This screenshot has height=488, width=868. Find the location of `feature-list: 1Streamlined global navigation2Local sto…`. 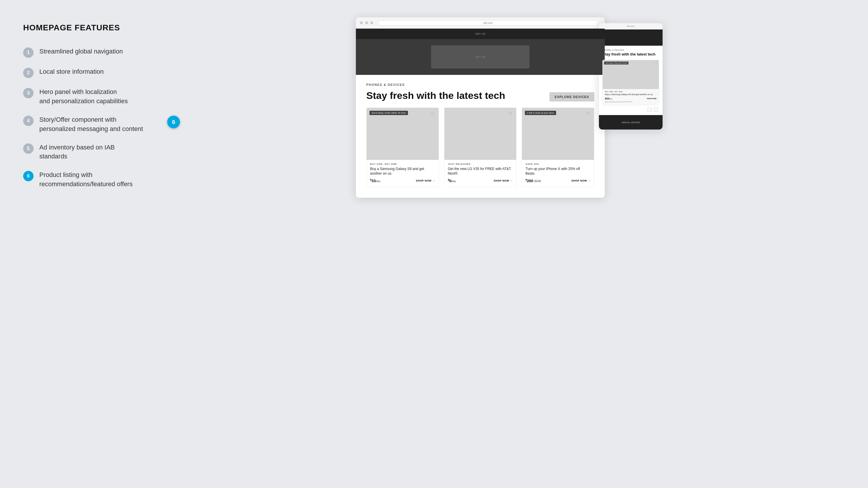

feature-list: 1Streamlined global navigation2Local sto… is located at coordinates (93, 118).